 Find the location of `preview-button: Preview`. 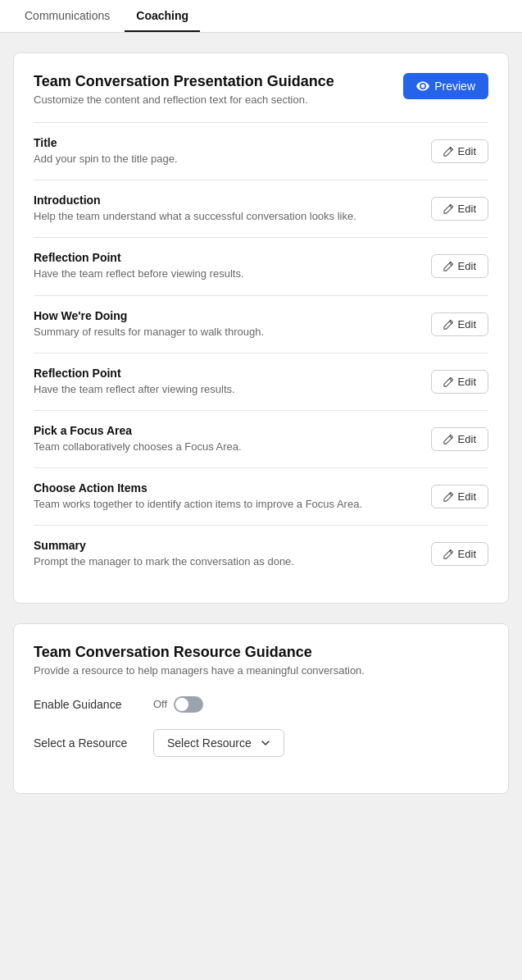

preview-button: Preview is located at coordinates (446, 86).